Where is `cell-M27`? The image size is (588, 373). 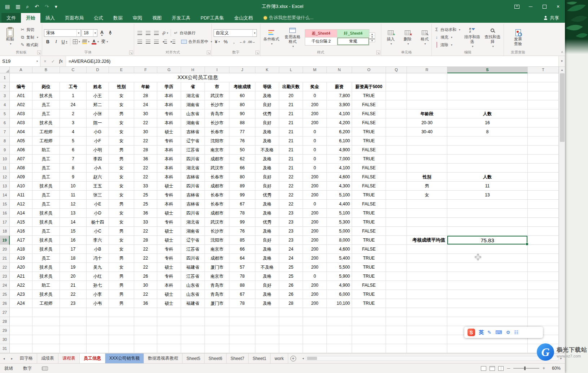
cell-M27 is located at coordinates (315, 313).